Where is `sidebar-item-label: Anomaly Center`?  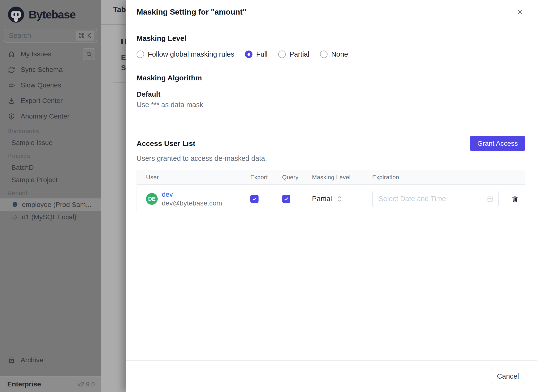
sidebar-item-label: Anomaly Center is located at coordinates (58, 116).